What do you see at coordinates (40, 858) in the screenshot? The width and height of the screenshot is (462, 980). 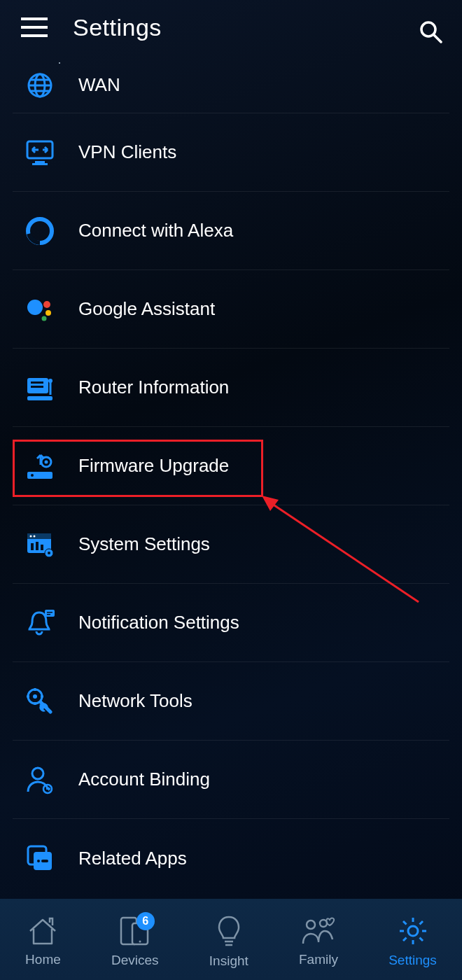 I see `apps-stack-icon` at bounding box center [40, 858].